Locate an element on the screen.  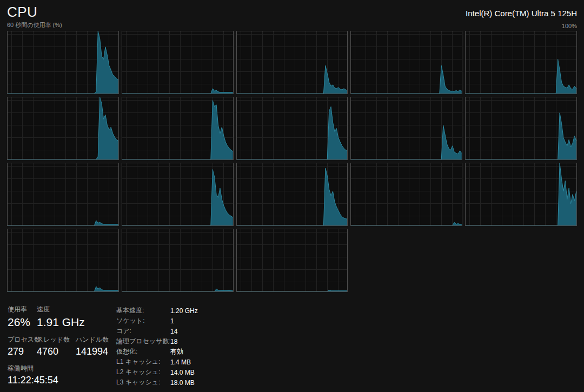
cpu-header: CPU Intel(R) Core(TM) Ultra 5 125H is located at coordinates (292, 10).